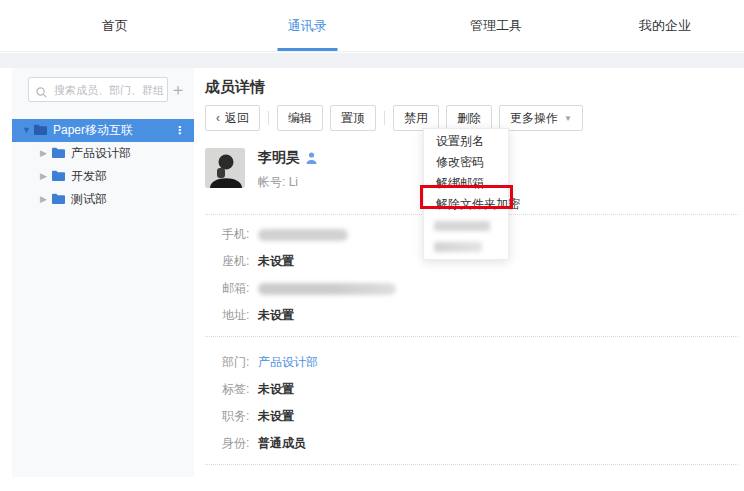 This screenshot has height=491, width=744. I want to click on account-value: Li, so click(294, 182).